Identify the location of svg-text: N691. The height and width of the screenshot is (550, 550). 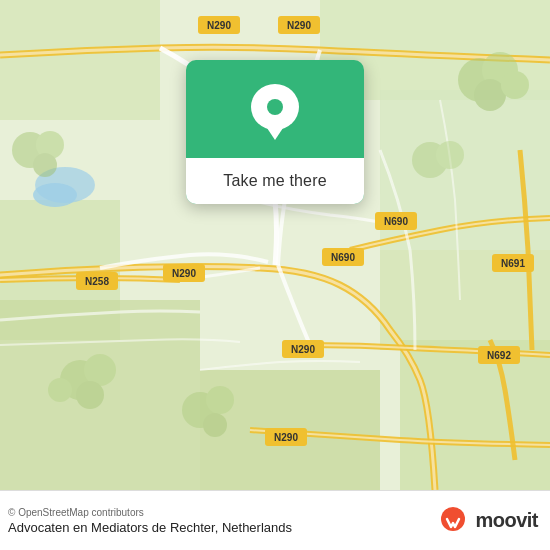
(513, 264).